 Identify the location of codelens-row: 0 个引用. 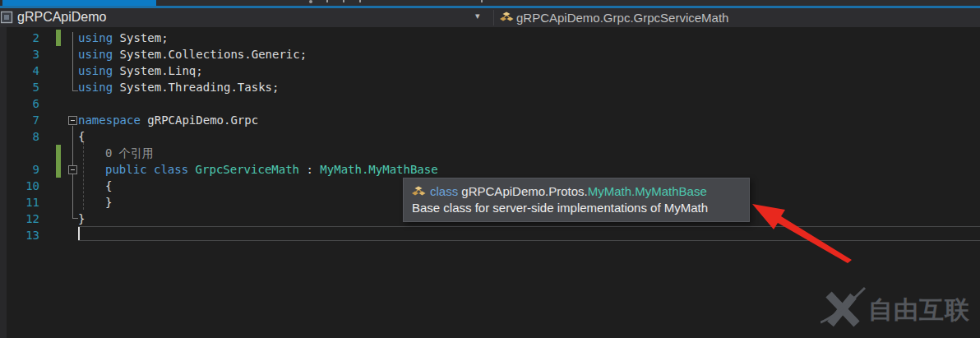
(490, 153).